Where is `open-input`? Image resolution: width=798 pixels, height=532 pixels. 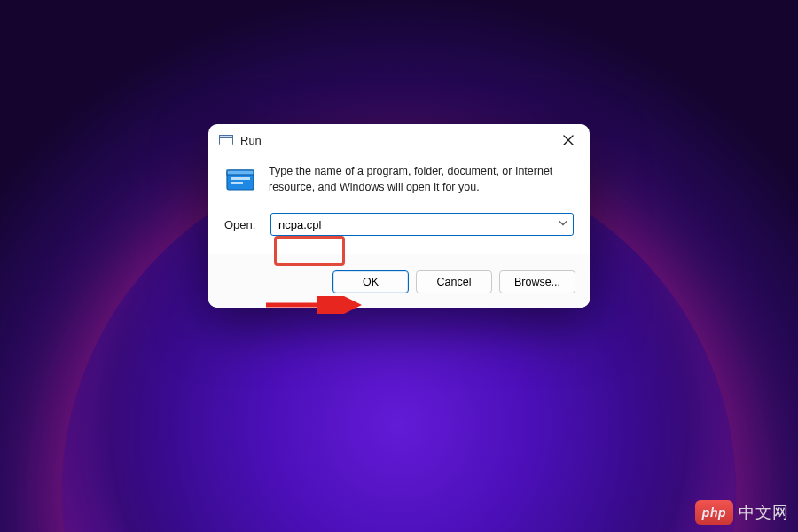 open-input is located at coordinates (422, 224).